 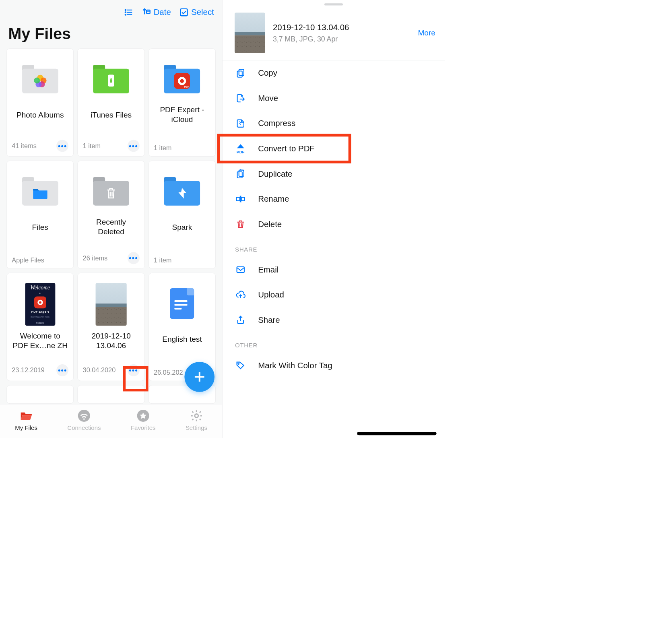 What do you see at coordinates (268, 73) in the screenshot?
I see `action-label: Copy` at bounding box center [268, 73].